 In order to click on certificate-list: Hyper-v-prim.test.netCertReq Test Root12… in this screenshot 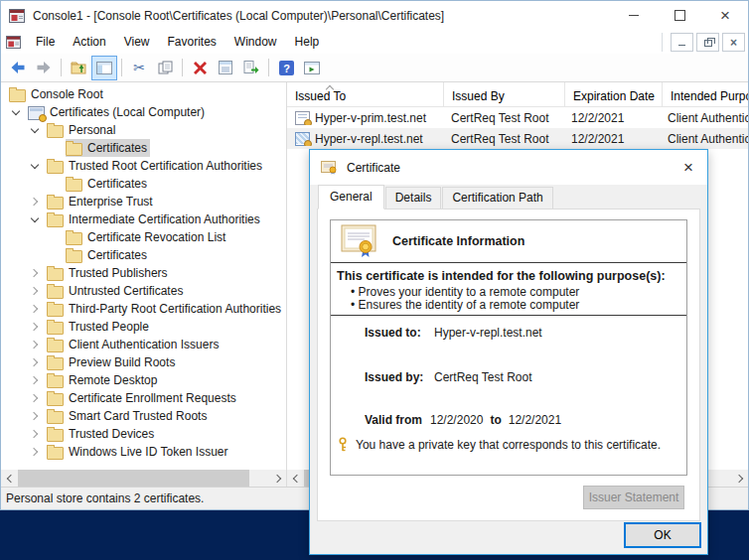, I will do `click(518, 128)`.